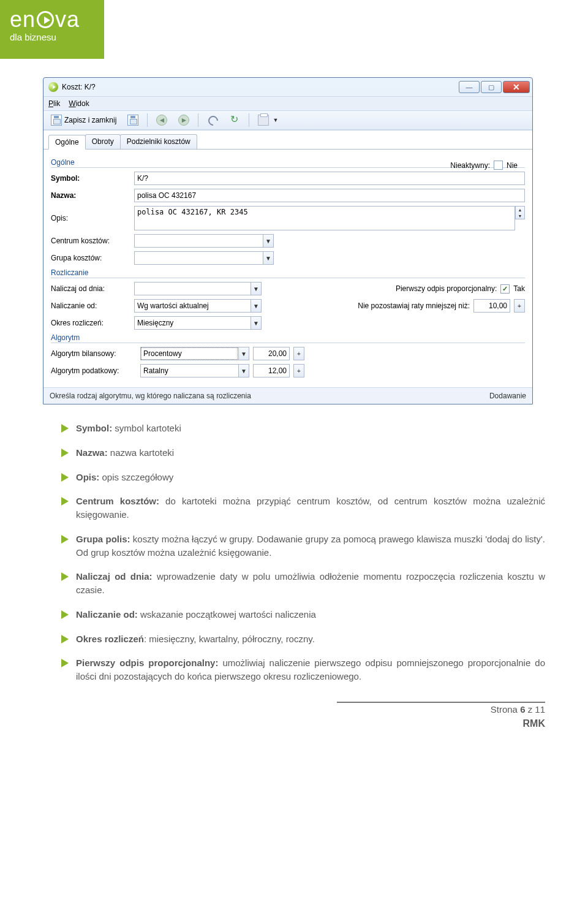  I want to click on symbol-label: Symbol:, so click(91, 178).